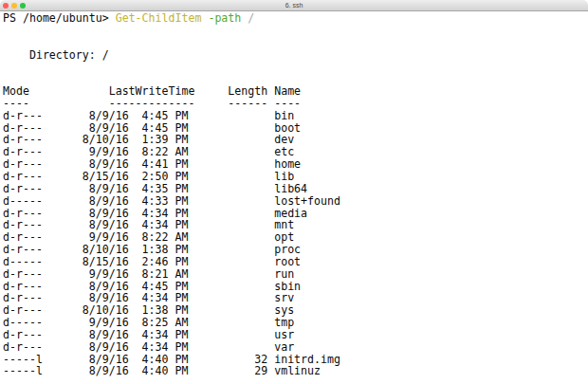 This screenshot has width=588, height=384. Describe the element at coordinates (296, 201) in the screenshot. I see `table-row: d----- 8/9/16 4:33 PM lost+found` at that location.